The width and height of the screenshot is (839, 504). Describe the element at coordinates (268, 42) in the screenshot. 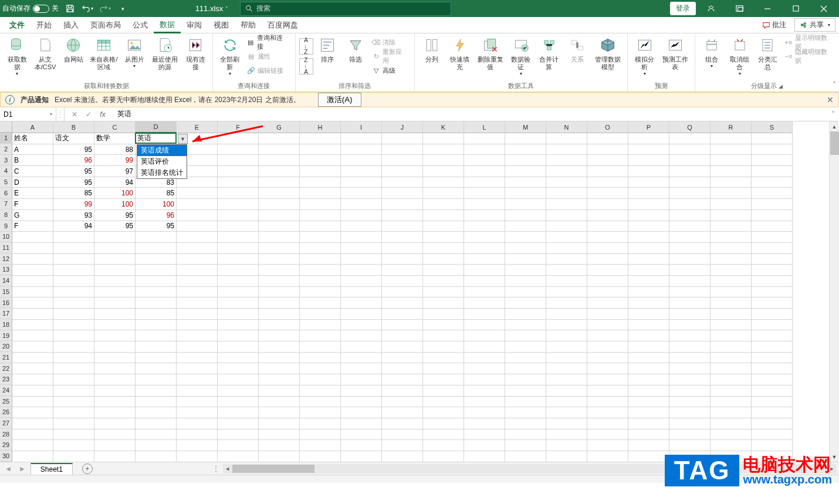

I see `queries-connections-button: ▤查询和连接` at that location.